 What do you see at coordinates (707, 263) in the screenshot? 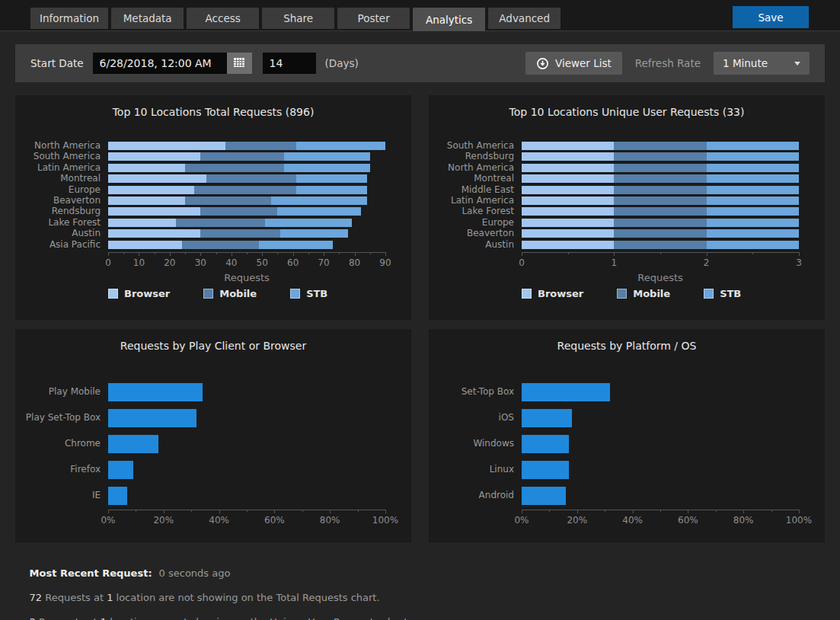
I see `axis-tick-label: 2` at bounding box center [707, 263].